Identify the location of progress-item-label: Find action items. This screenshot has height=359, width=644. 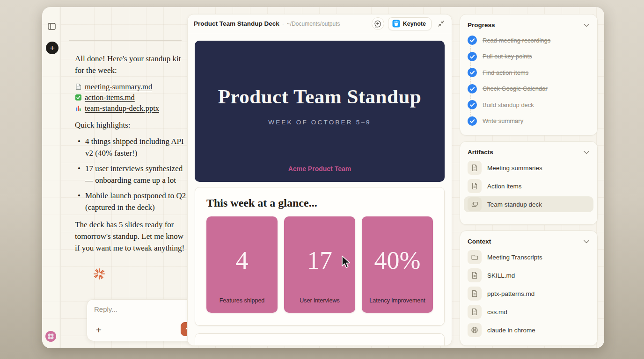
(505, 73).